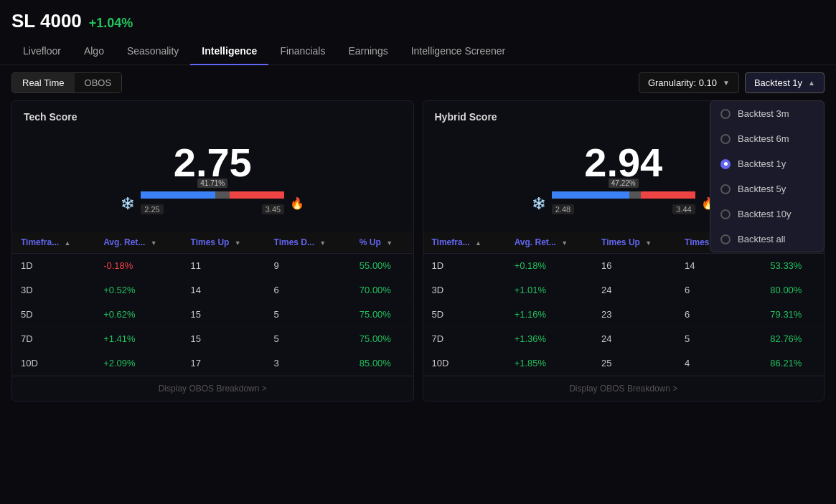  I want to click on nav-livefloor: Livefloor, so click(42, 52).